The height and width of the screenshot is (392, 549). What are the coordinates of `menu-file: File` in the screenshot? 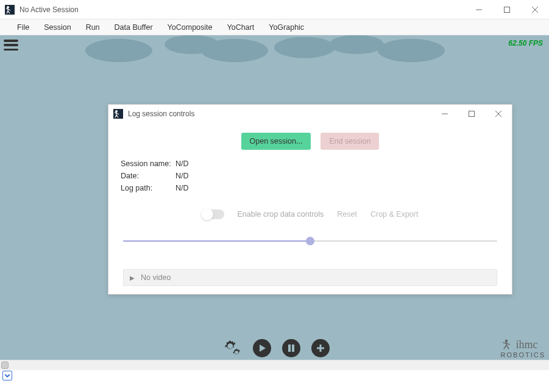 It's located at (23, 27).